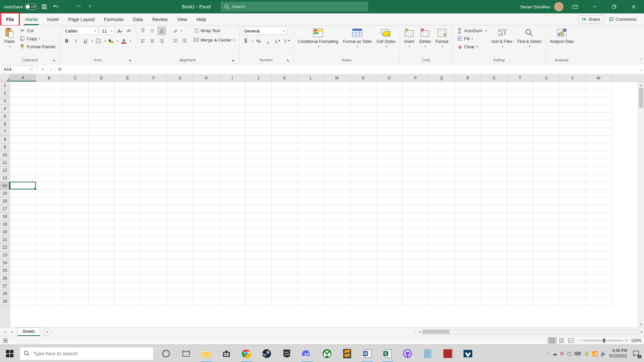 The image size is (644, 362). Describe the element at coordinates (253, 41) in the screenshot. I see `accounting-dropdown: ▾` at that location.